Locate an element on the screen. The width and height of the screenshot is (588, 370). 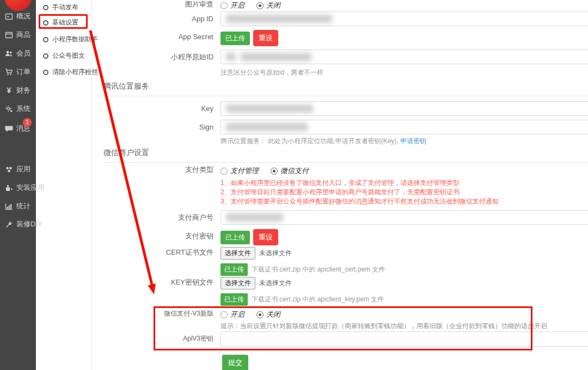
cert-file-choose-button: 选择文件 is located at coordinates (238, 254).